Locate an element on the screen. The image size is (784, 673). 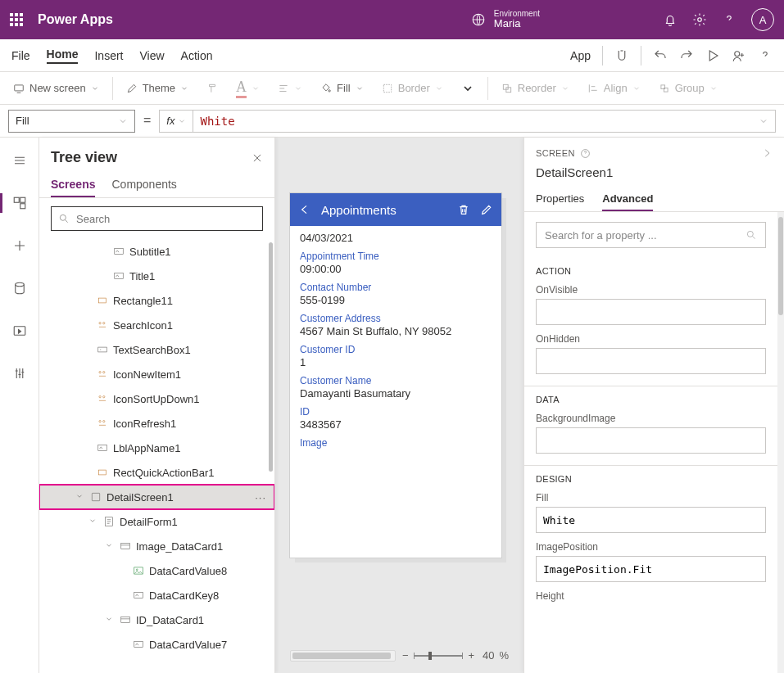
tree-item: ID_DataCard1 is located at coordinates (157, 620).